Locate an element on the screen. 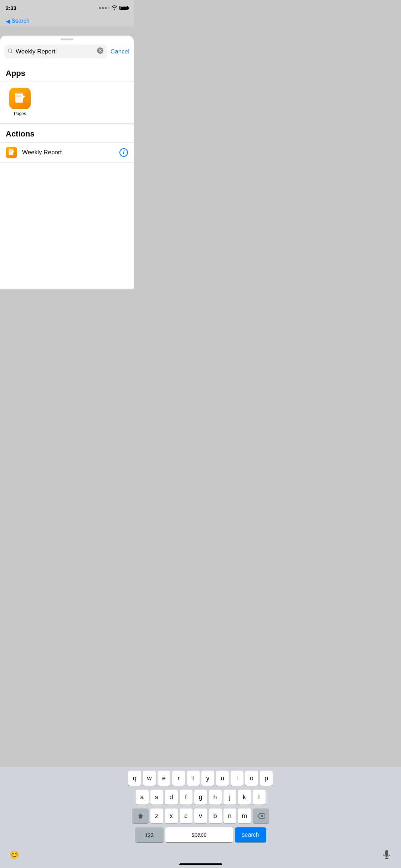  app-item-pages: Pages is located at coordinates (20, 102).